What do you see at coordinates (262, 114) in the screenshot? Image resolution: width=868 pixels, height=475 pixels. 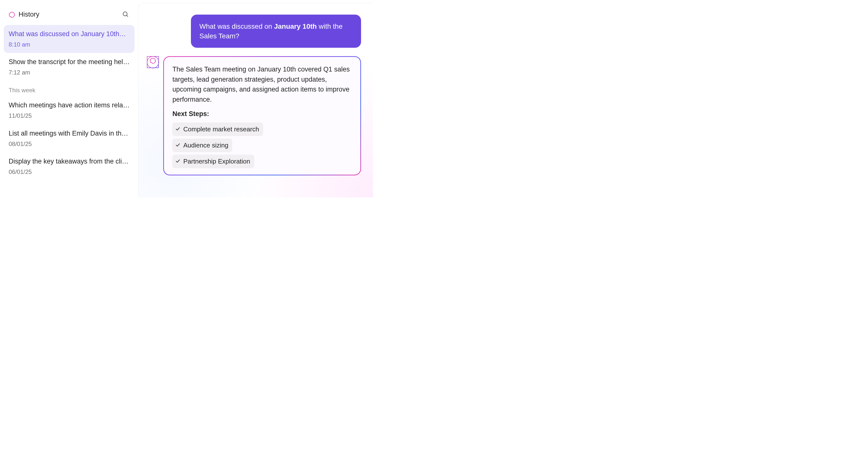 I see `next-steps-heading: Next Steps:` at bounding box center [262, 114].